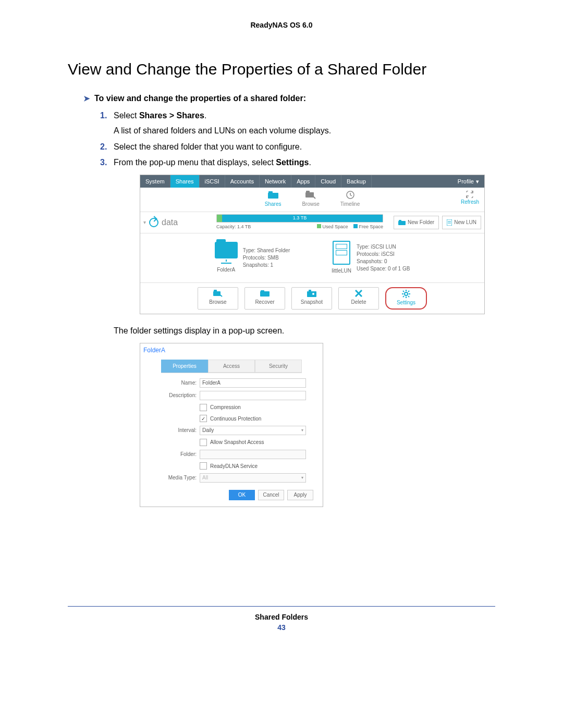 This screenshot has height=728, width=563. I want to click on action-delete-label: Delete, so click(359, 302).